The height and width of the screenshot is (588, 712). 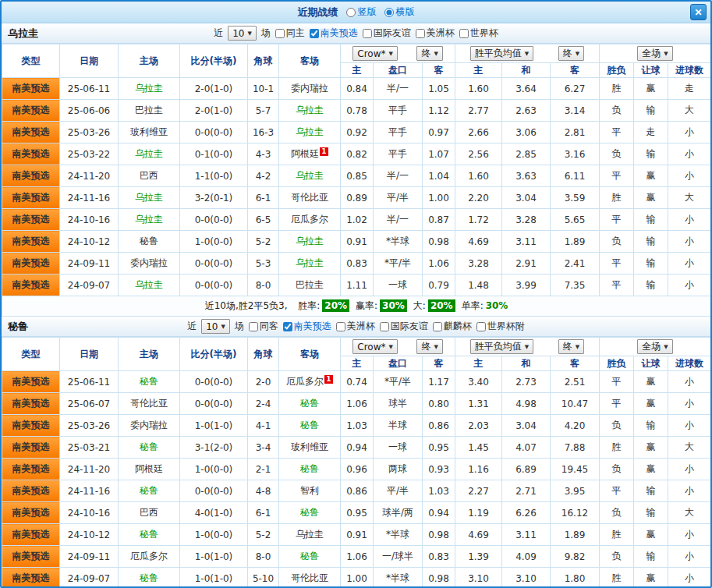 I want to click on away-team: 委内瑞拉, so click(x=310, y=89).